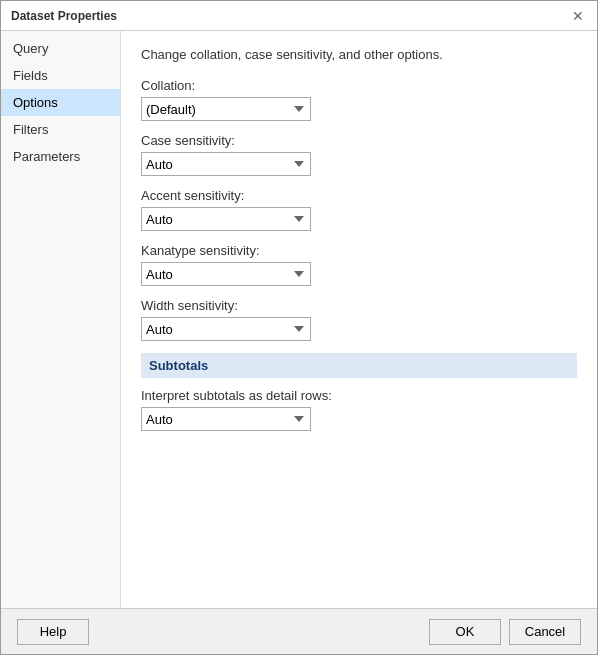 This screenshot has height=655, width=598. I want to click on kanatype-sensitivity-group: Kanatype sensitivity: Auto Sensitive Ins…, so click(359, 264).